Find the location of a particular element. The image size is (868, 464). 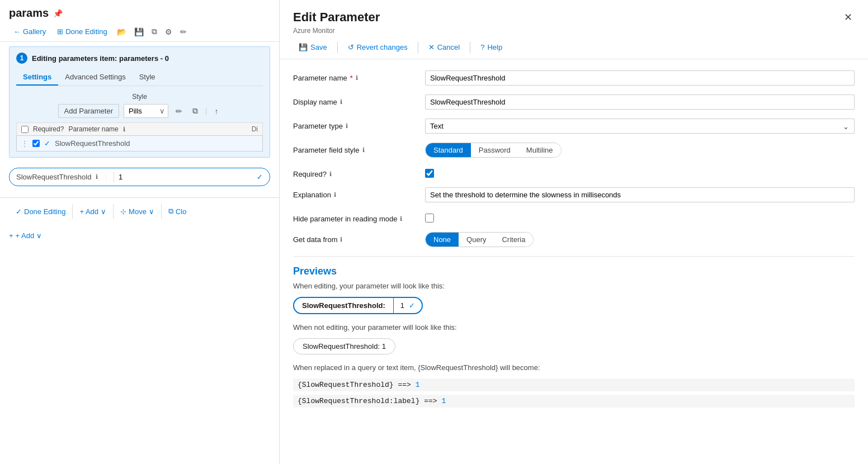

field-style-multiline: Multiline is located at coordinates (540, 150).